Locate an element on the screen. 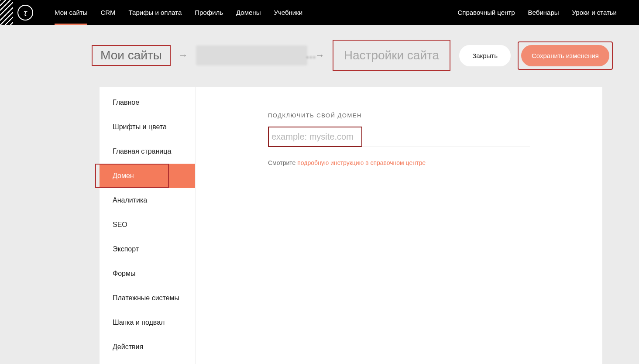 This screenshot has height=364, width=639. breadcrumb-settings: Настройки сайта is located at coordinates (392, 55).